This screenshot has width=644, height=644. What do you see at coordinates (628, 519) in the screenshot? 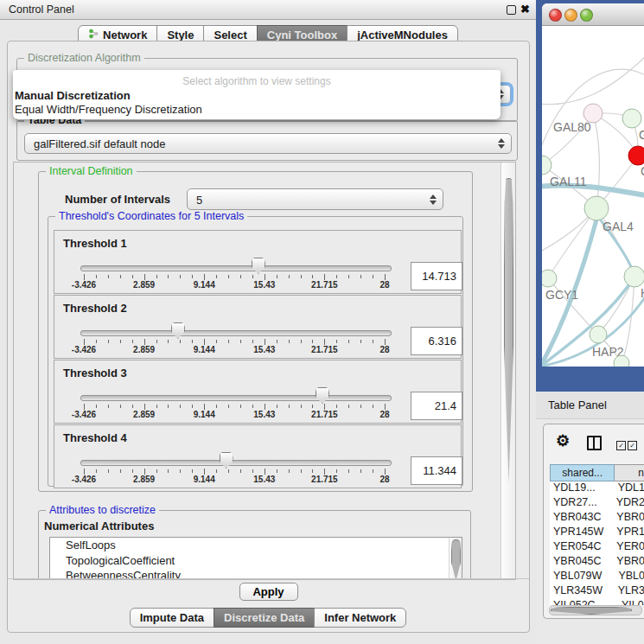
I see `cell-name: YBR0` at bounding box center [628, 519].